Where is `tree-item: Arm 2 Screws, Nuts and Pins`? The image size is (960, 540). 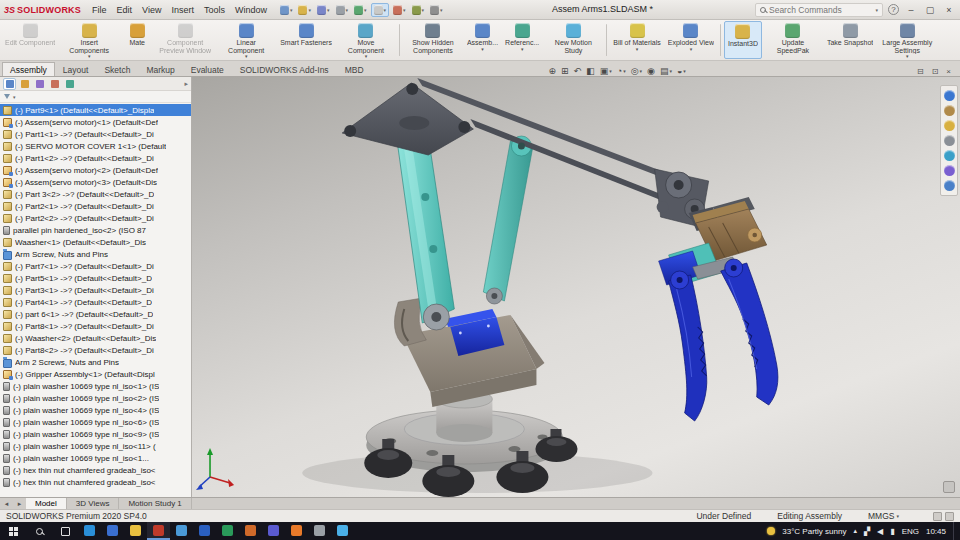
tree-item: Arm 2 Screws, Nuts and Pins is located at coordinates (96, 362).